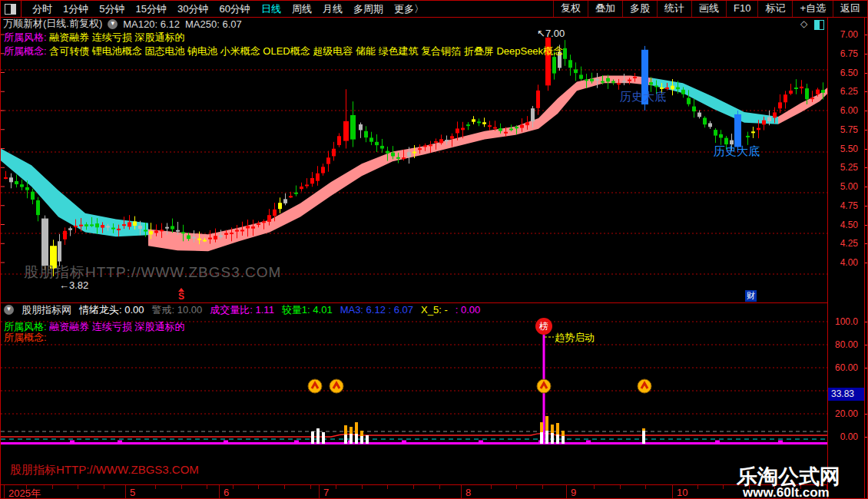 The width and height of the screenshot is (868, 499). I want to click on window-split-icon, so click(11, 9).